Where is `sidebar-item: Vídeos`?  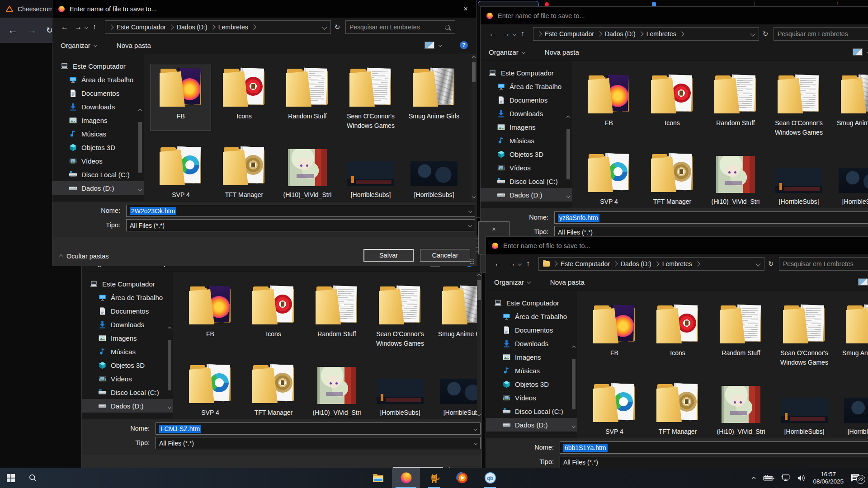 sidebar-item: Vídeos is located at coordinates (532, 398).